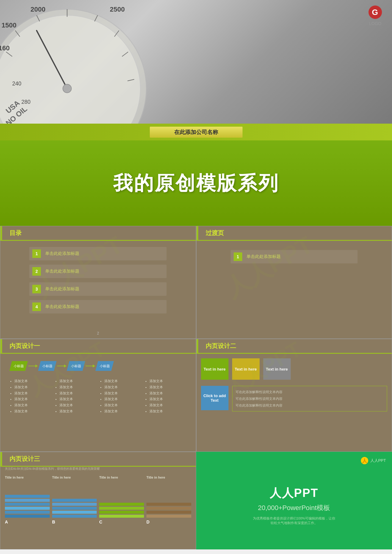 The height and width of the screenshot is (554, 392). Describe the element at coordinates (294, 508) in the screenshot. I see `ppt-sub-title: 20,000+PowerPoint模板` at that location.